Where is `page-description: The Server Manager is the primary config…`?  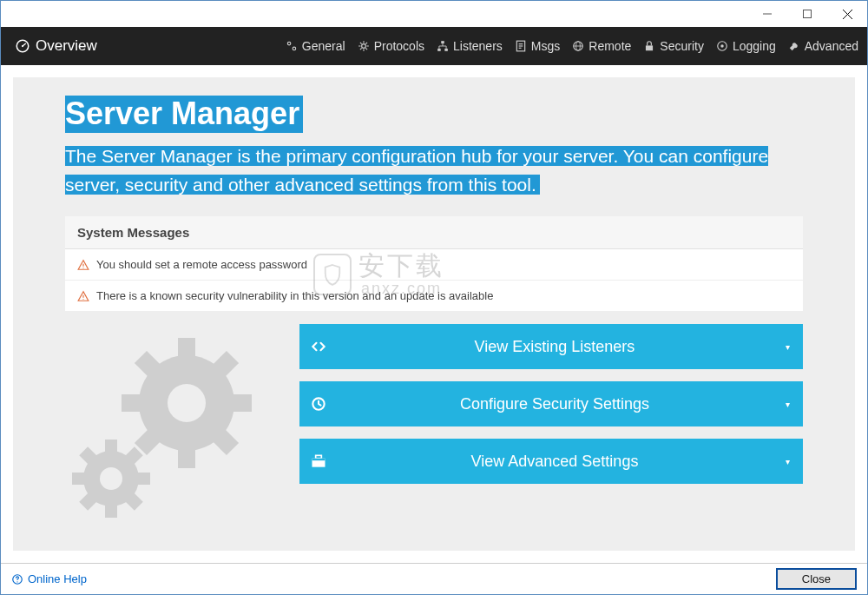
page-description: The Server Manager is the primary config… is located at coordinates (417, 170).